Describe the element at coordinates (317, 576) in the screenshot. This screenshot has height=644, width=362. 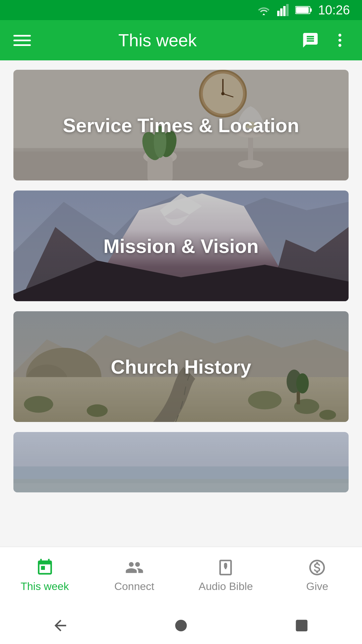
I see `nav-give: Give` at that location.